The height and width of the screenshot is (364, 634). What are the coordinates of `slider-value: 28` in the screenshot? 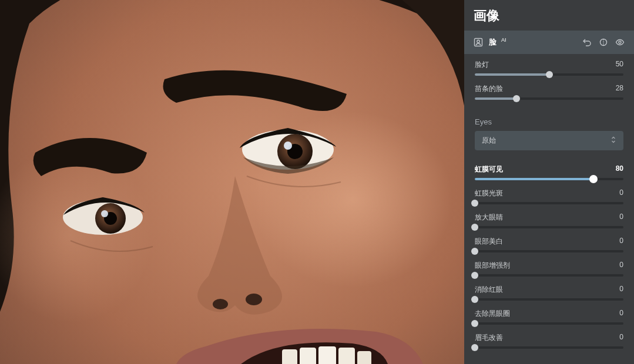 It's located at (619, 89).